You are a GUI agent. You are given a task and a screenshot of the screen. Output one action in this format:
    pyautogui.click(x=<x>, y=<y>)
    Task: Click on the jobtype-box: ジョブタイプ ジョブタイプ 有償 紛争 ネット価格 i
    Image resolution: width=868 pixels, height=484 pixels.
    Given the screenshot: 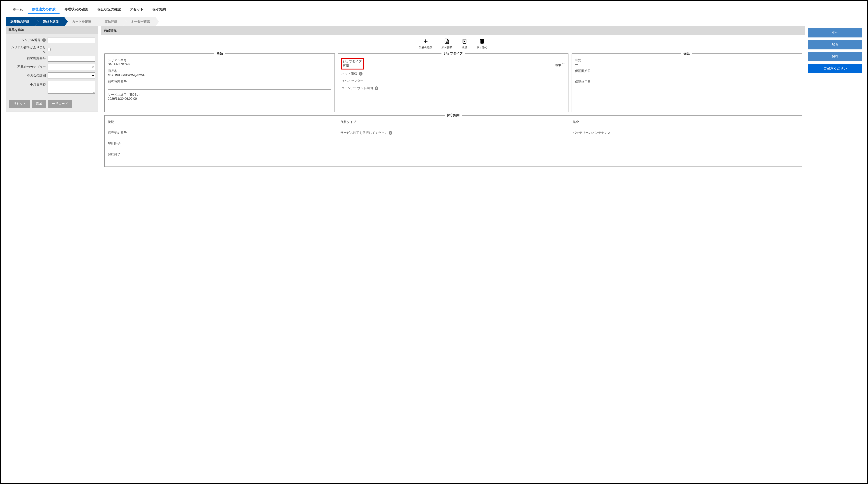 What is the action you would take?
    pyautogui.click(x=453, y=83)
    